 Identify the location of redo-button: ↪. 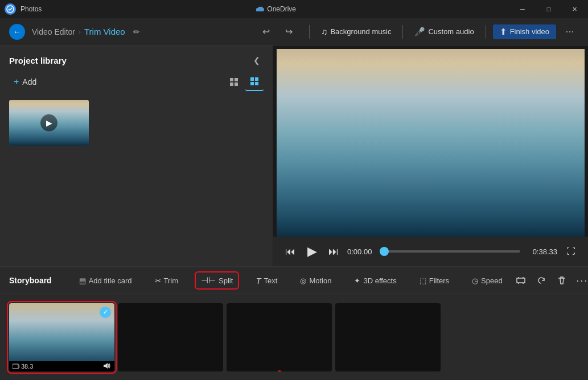
(289, 32).